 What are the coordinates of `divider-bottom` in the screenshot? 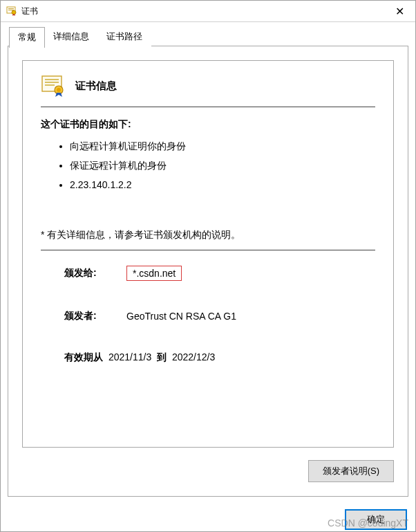 It's located at (208, 250).